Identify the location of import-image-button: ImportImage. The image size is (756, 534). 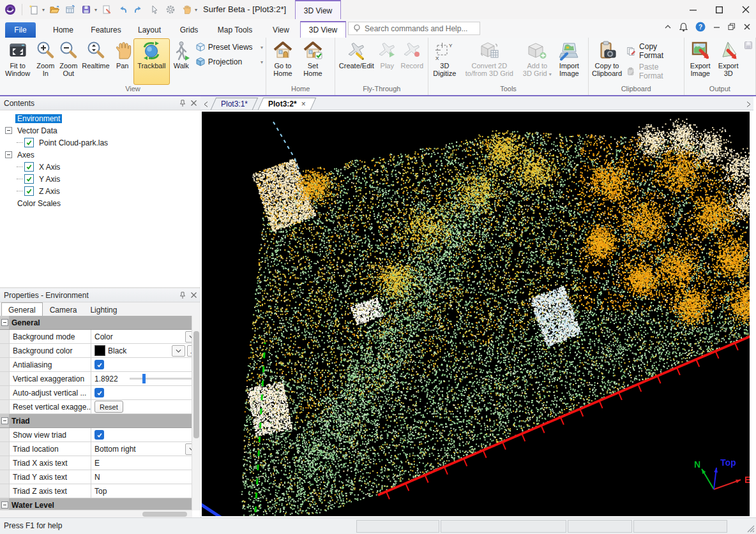
(569, 61).